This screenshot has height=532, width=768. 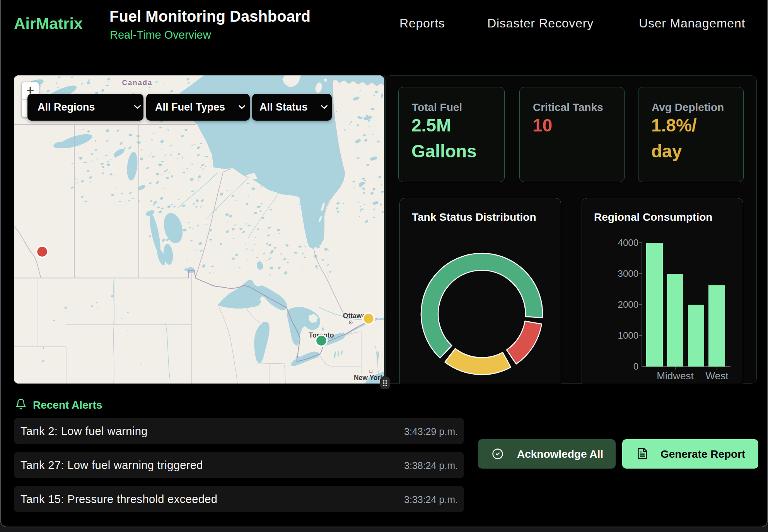 What do you see at coordinates (138, 83) in the screenshot?
I see `svg-text: Canada` at bounding box center [138, 83].